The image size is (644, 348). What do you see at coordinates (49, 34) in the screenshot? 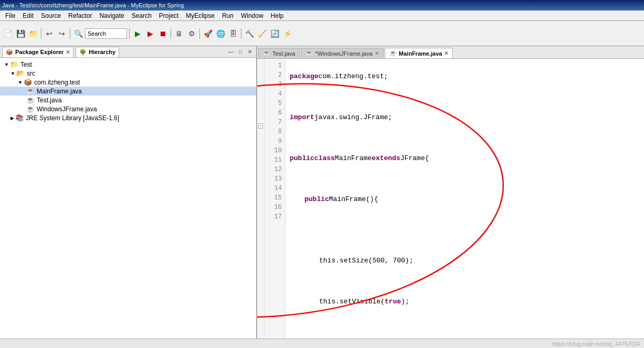
I see `toolbar-undo-btn: ↩` at bounding box center [49, 34].